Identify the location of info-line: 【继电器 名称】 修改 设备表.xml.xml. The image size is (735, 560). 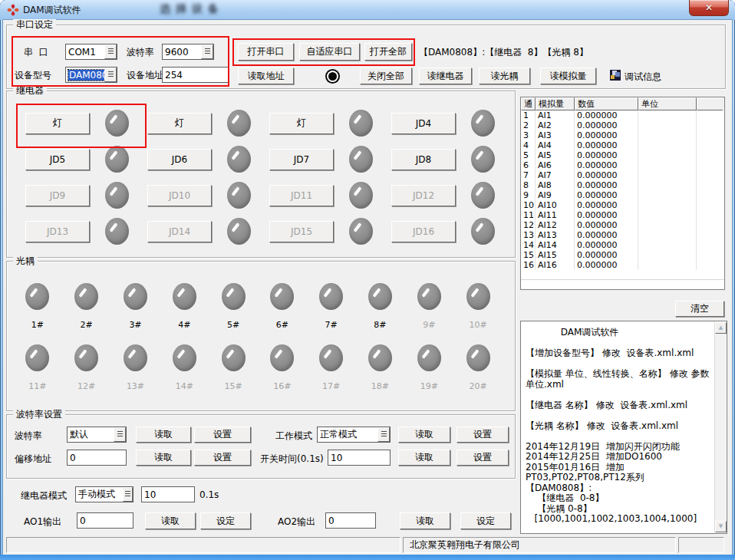
(618, 406).